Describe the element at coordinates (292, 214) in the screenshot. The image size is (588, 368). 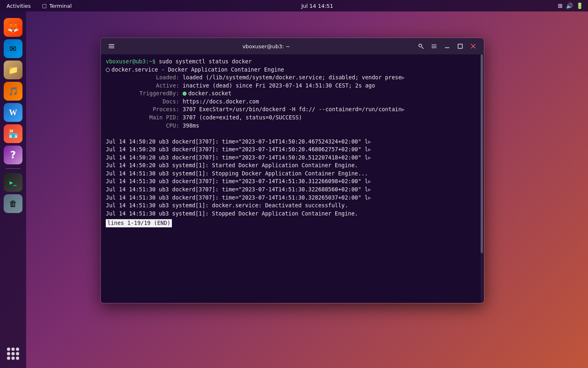
I see `log-line-10: Jul 14 14:51:30 ub3 systemd[1]: Stopped …` at that location.